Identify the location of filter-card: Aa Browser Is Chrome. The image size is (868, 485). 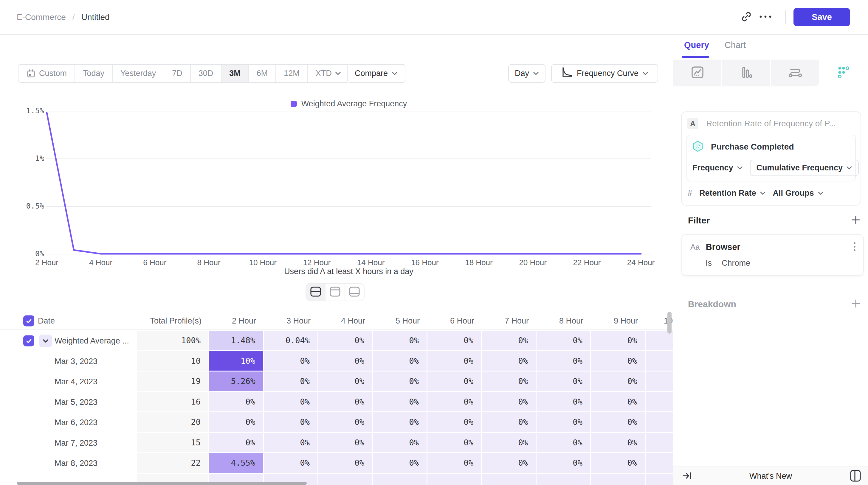
(773, 255).